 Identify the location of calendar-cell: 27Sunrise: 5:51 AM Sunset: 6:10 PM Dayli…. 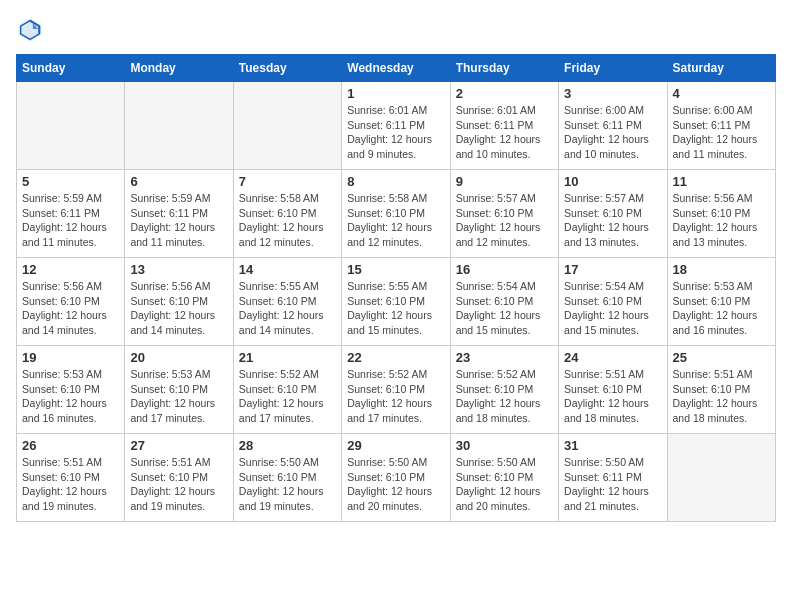
(179, 478).